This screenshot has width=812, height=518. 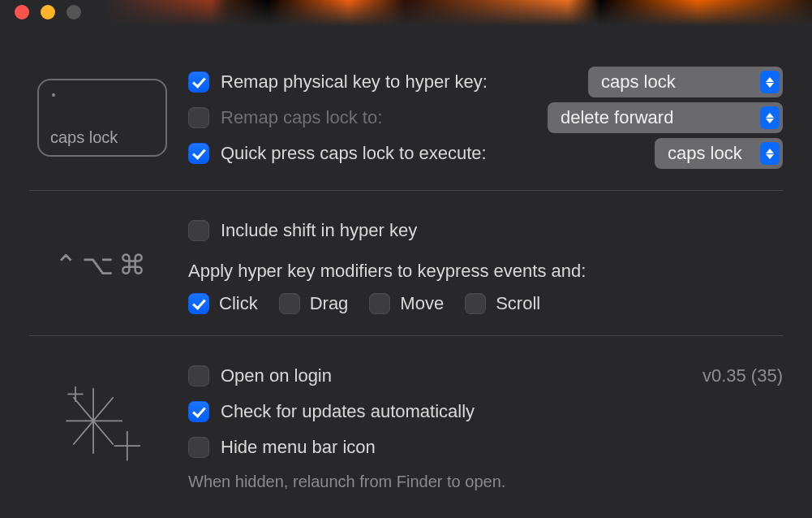 What do you see at coordinates (102, 265) in the screenshot?
I see `modifier-keys-icon: ⌃⌥⌘` at bounding box center [102, 265].